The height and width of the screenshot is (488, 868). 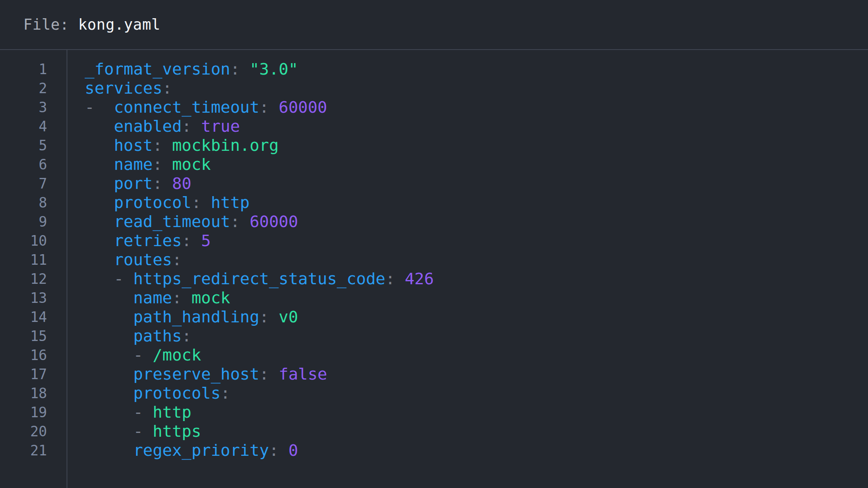 I want to click on line-number: 19, so click(x=33, y=413).